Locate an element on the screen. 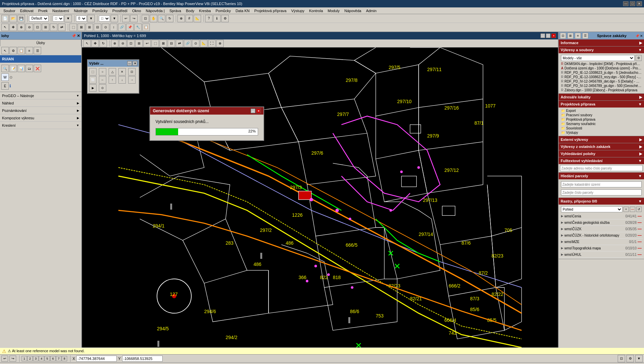  menu-sprava: Správa is located at coordinates (175, 11).